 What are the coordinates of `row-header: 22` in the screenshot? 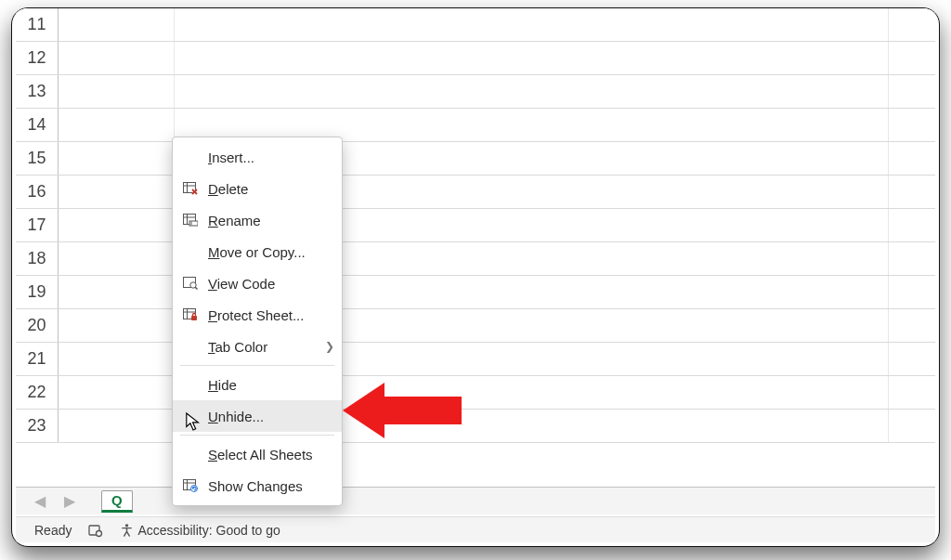 It's located at (37, 392).